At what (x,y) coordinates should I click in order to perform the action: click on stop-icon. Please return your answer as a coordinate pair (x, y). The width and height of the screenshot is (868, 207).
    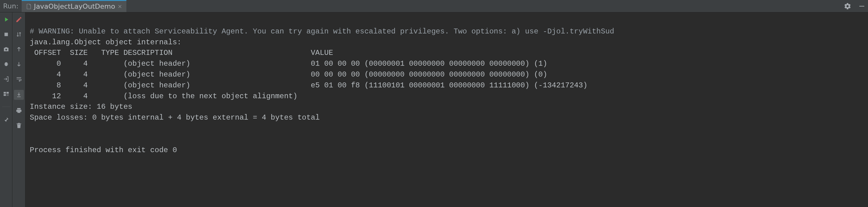
    Looking at the image, I should click on (6, 34).